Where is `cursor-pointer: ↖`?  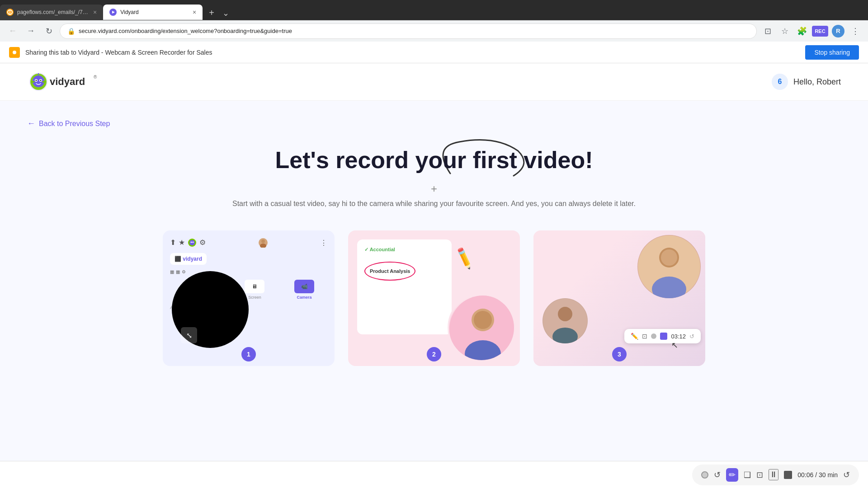 cursor-pointer: ↖ is located at coordinates (675, 345).